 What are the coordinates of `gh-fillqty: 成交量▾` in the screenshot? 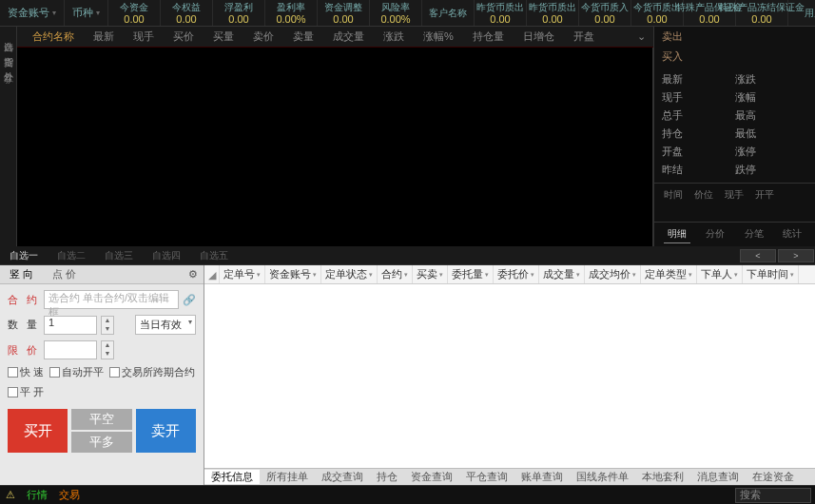 It's located at (562, 274).